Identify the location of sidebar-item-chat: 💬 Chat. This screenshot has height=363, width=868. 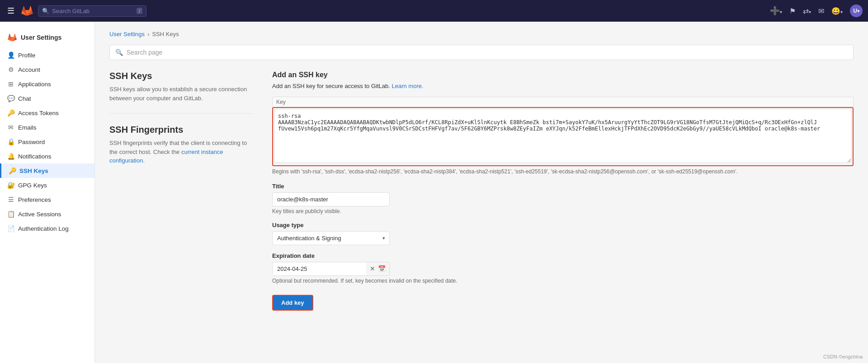
(47, 98).